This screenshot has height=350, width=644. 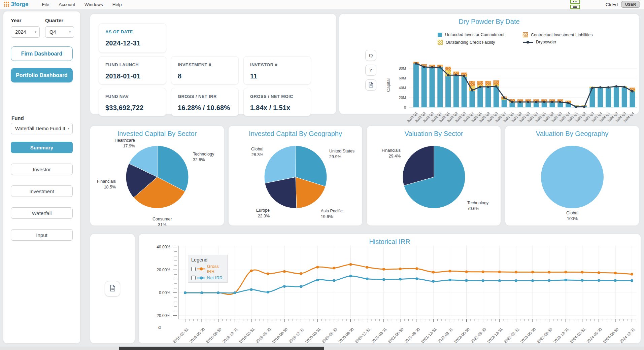 What do you see at coordinates (112, 289) in the screenshot?
I see `document-icon` at bounding box center [112, 289].